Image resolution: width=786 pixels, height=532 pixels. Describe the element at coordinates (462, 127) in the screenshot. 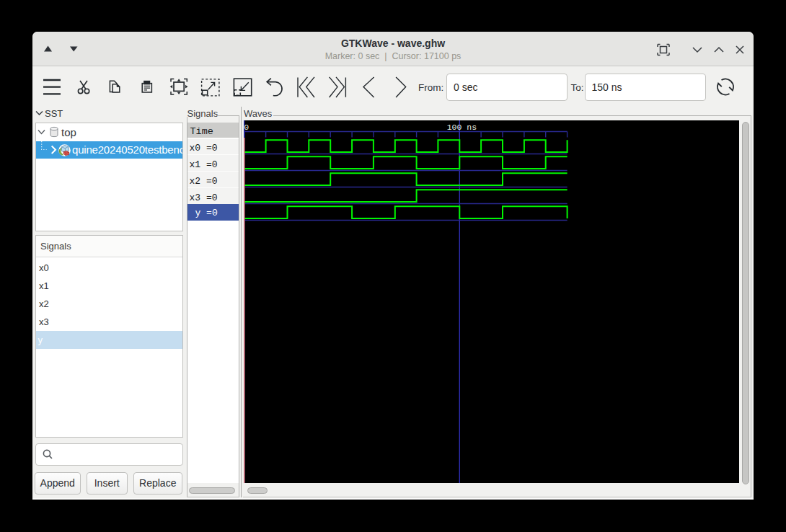

I see `svg-text: 100 ns` at that location.